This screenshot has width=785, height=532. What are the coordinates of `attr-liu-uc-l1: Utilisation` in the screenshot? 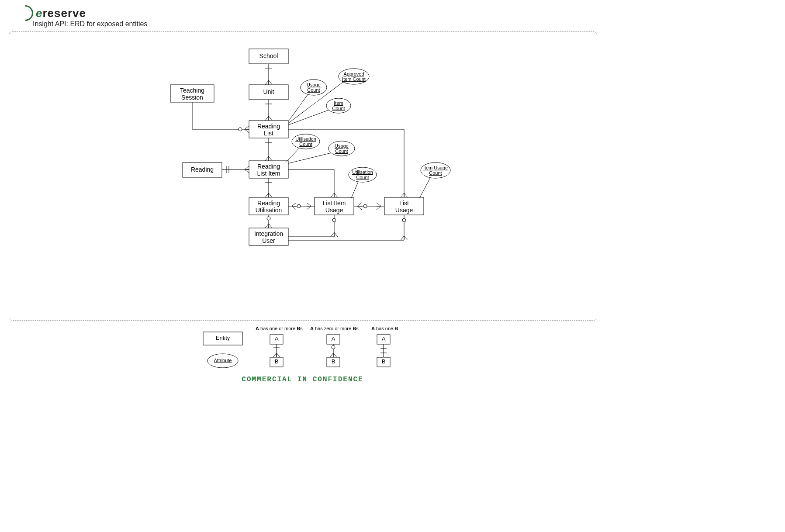 It's located at (363, 172).